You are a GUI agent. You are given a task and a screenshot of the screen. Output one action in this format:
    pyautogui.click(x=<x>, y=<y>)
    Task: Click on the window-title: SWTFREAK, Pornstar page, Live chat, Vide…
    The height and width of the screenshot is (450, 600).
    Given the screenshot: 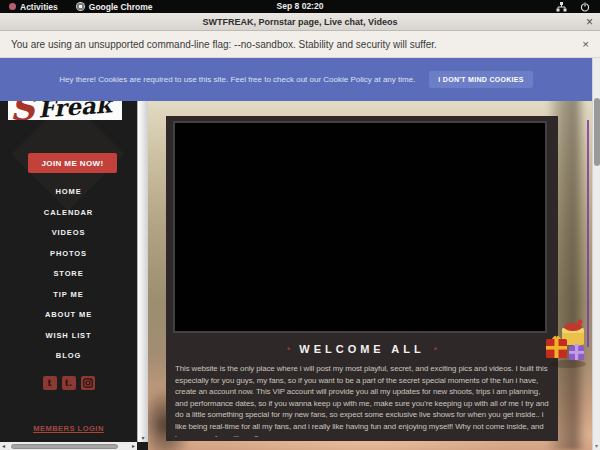 What is the action you would take?
    pyautogui.click(x=300, y=22)
    